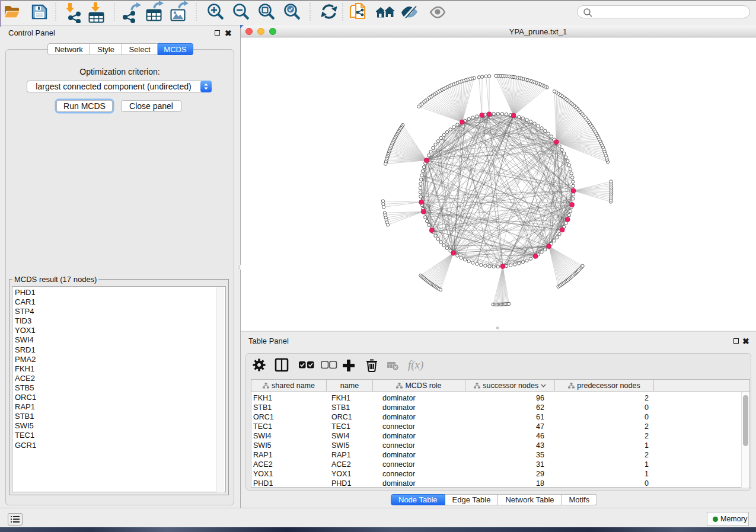  Describe the element at coordinates (416, 365) in the screenshot. I see `svg-text: f(x)` at that location.